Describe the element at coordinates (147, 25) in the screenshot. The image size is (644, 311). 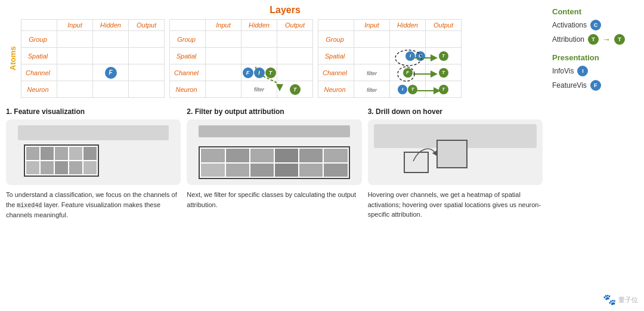
I see `output-header-1: Output` at that location.